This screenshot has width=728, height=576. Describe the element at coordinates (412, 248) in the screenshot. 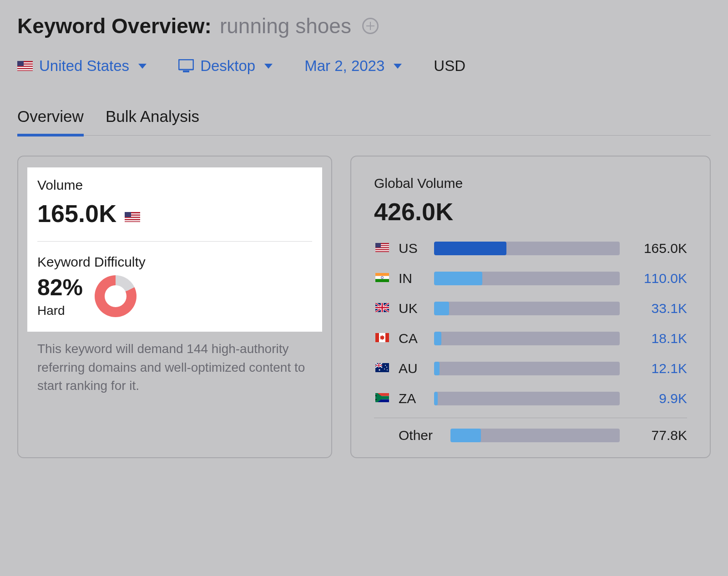

I see `country-code: US` at that location.